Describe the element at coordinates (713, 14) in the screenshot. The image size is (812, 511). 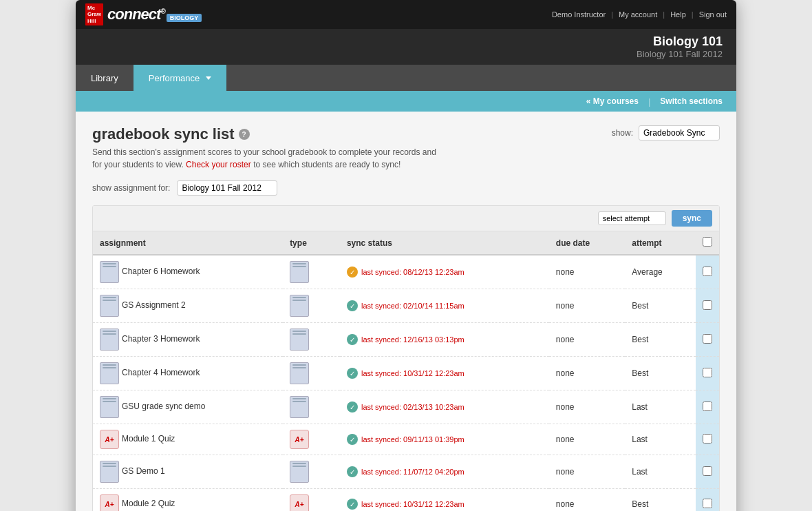
I see `sign-out-link: Sign out` at that location.